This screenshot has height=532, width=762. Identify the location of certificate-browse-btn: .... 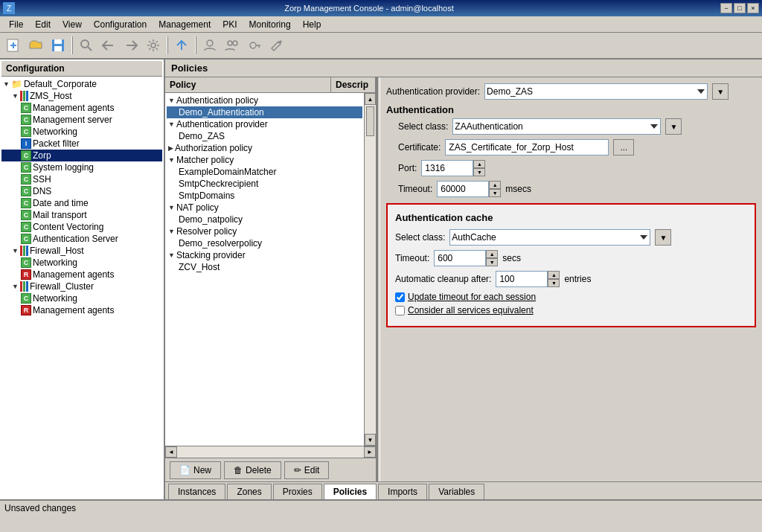
(624, 147).